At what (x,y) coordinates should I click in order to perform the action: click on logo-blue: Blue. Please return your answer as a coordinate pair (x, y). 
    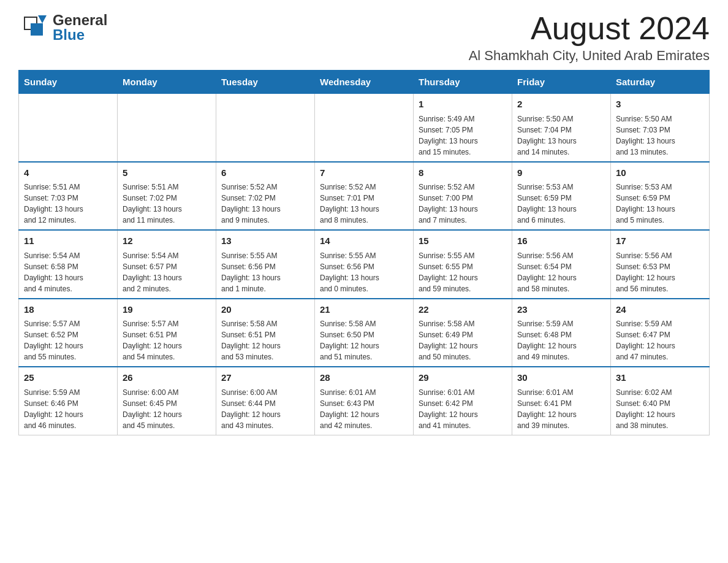
    Looking at the image, I should click on (80, 35).